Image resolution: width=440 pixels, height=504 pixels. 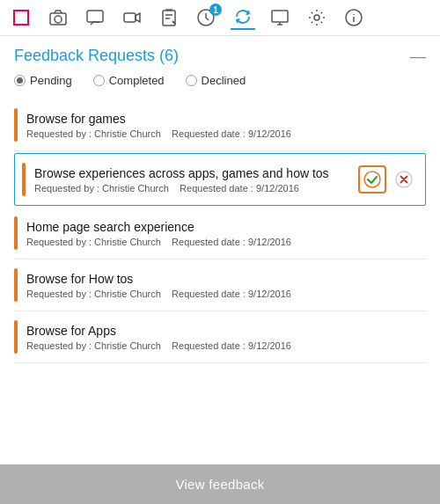 I want to click on feedback-item: Browse for Apps Requested by : Christie …, so click(x=220, y=338).